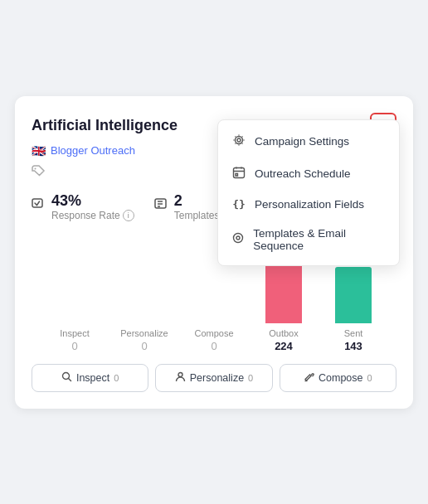 This screenshot has height=504, width=428. I want to click on flag-icon: 🇬🇧, so click(38, 151).